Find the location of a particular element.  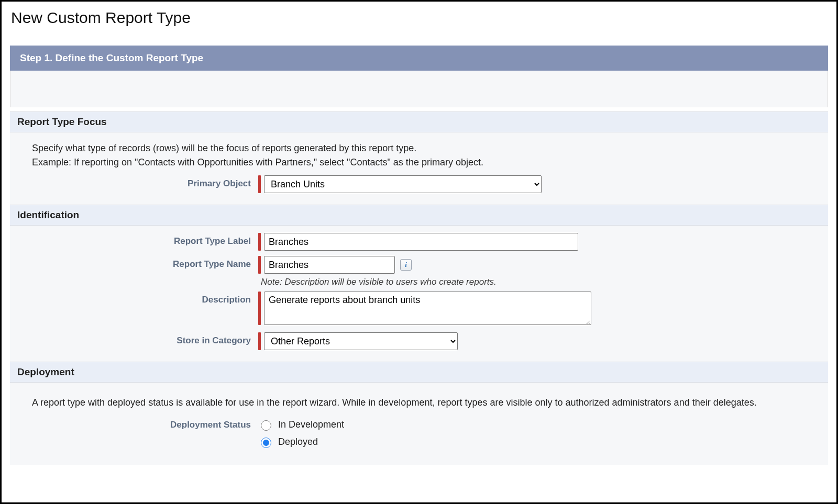

step-header: Step 1. Define the Custom Report Type is located at coordinates (419, 58).